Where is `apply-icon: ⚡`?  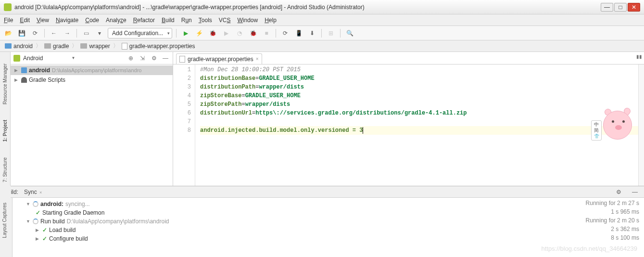
apply-icon: ⚡ is located at coordinates (199, 33).